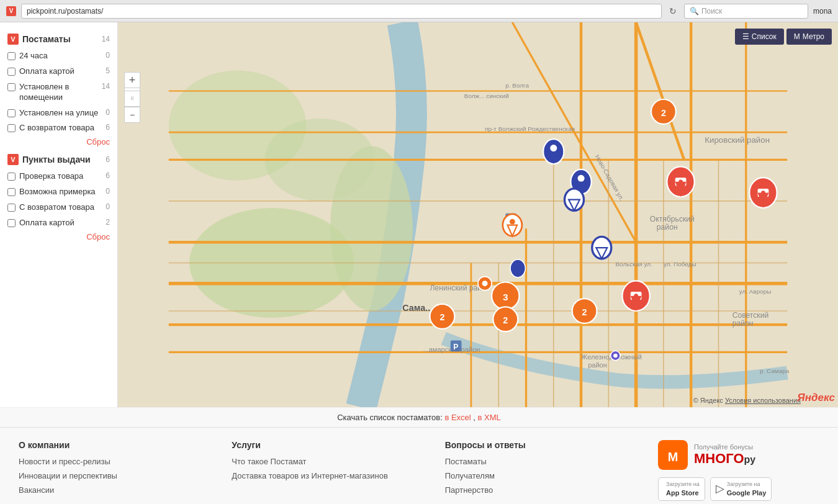 This screenshot has width=838, height=504. I want to click on filter-item-return2: С возвратом товара 0, so click(58, 207).